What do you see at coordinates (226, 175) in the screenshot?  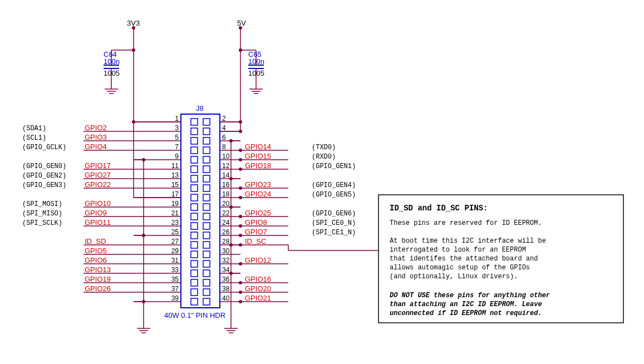 I see `pin-number: 14` at bounding box center [226, 175].